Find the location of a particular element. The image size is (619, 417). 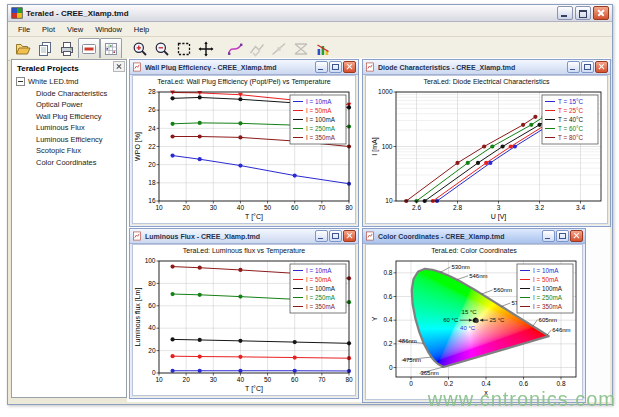

luminous-close-button is located at coordinates (350, 236).